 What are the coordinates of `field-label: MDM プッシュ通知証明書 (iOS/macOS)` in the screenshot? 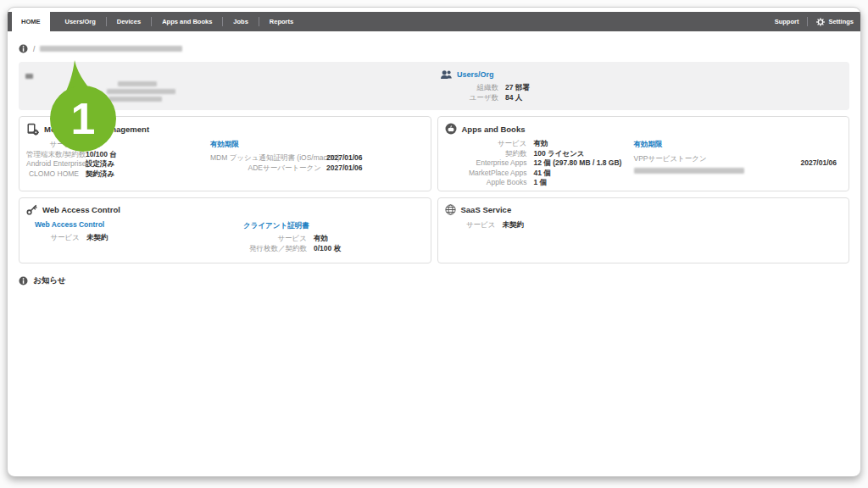 It's located at (266, 158).